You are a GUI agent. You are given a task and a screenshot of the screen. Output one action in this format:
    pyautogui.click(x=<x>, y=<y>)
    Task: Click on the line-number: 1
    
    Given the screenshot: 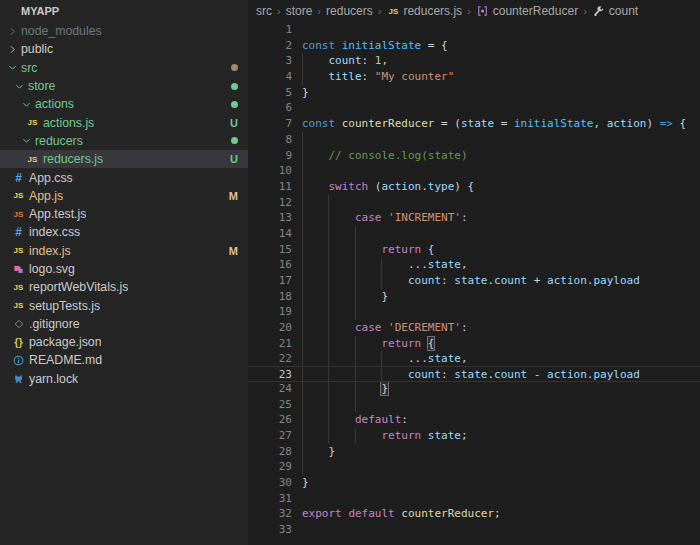 What is the action you would take?
    pyautogui.click(x=270, y=30)
    